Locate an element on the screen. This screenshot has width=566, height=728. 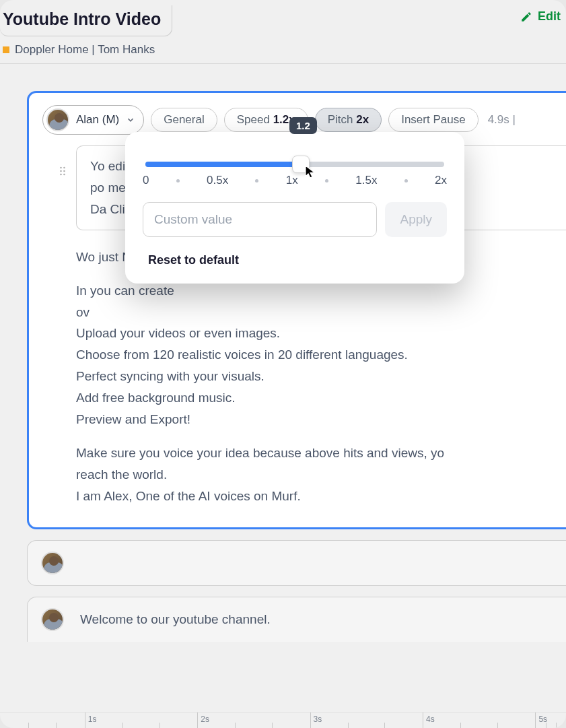
text-paragraph: Upload your videos or even images. Choos… is located at coordinates (321, 376).